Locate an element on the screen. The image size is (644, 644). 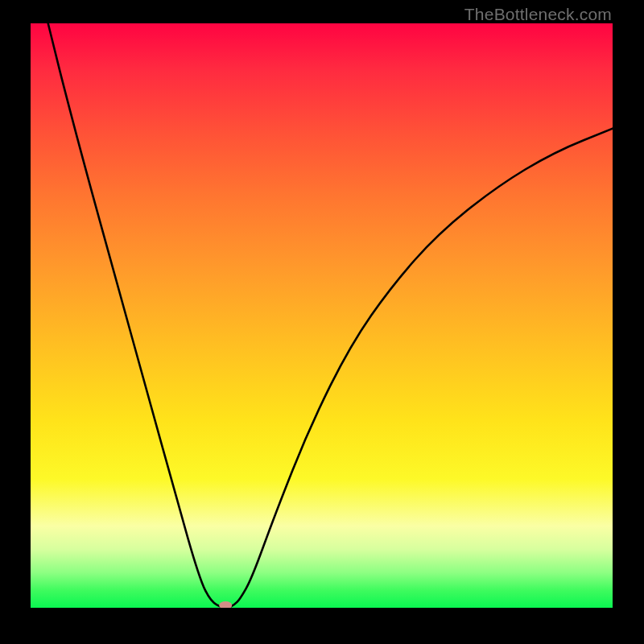
watermark-text: TheBottleneck.com is located at coordinates (538, 14).